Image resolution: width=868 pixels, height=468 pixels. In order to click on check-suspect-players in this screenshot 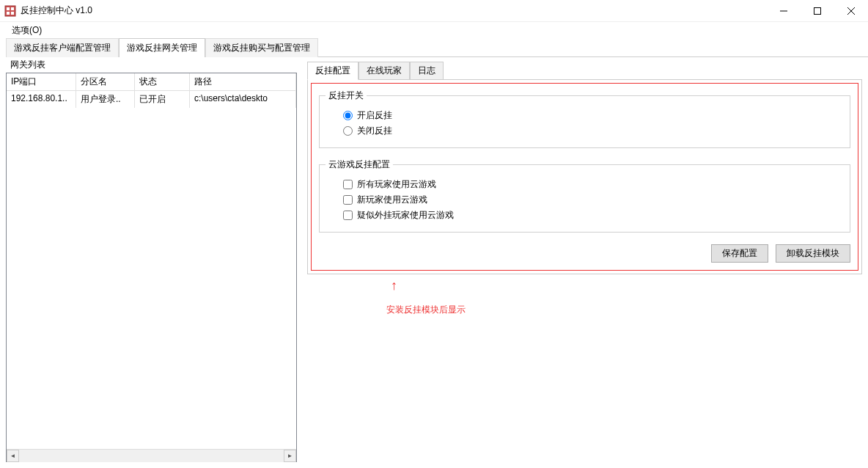, I will do `click(347, 216)`.